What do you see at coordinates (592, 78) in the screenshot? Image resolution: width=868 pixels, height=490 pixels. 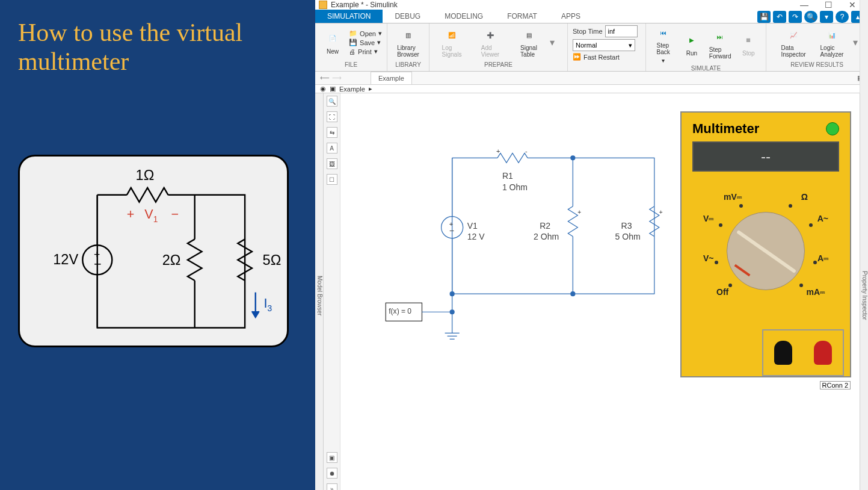 I see `explorer-bar: ⟵ ⟶ Example ▦` at bounding box center [592, 78].